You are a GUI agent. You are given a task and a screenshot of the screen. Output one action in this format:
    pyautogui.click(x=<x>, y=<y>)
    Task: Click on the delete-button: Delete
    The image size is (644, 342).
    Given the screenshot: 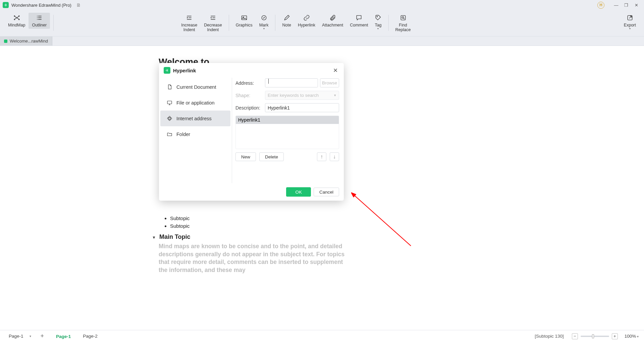 What is the action you would take?
    pyautogui.click(x=272, y=157)
    